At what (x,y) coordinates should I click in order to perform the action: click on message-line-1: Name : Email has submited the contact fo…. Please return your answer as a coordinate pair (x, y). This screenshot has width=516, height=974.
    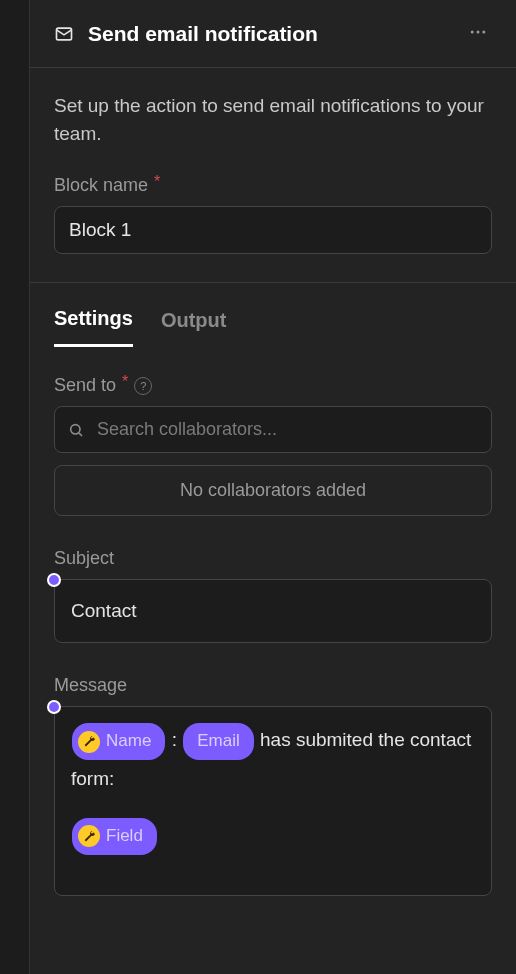
    Looking at the image, I should click on (273, 758).